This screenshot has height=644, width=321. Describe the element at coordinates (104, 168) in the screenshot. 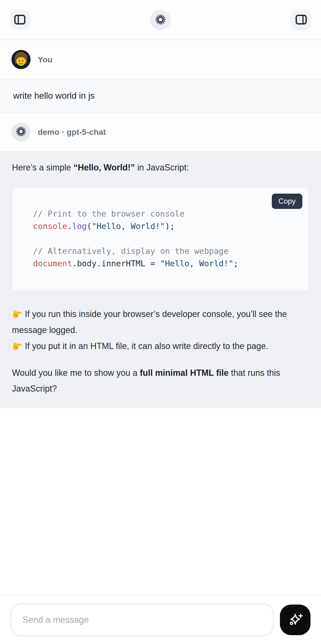

I see `text-segment: “Hello, World!”` at that location.